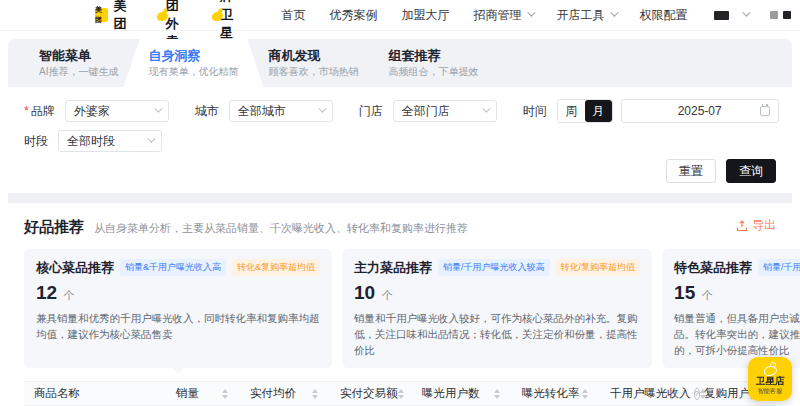 The height and width of the screenshot is (406, 800). I want to click on col-header-avg-price: 实付均价, so click(285, 394).